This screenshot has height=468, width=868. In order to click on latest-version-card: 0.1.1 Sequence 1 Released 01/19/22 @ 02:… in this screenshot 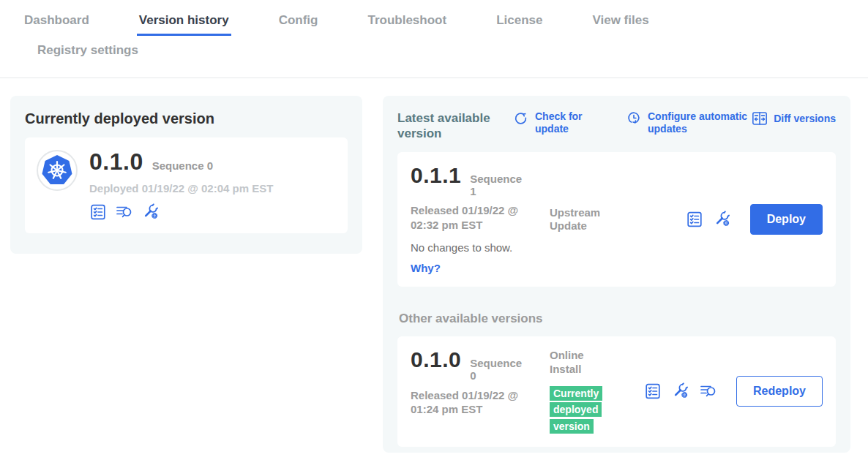, I will do `click(616, 219)`.